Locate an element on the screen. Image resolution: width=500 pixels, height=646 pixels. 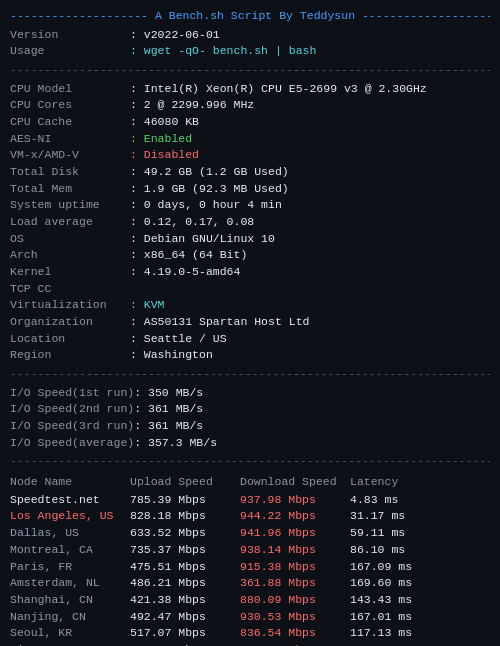
arch-value: : x86_64 (64 Bit) is located at coordinates (188, 256).